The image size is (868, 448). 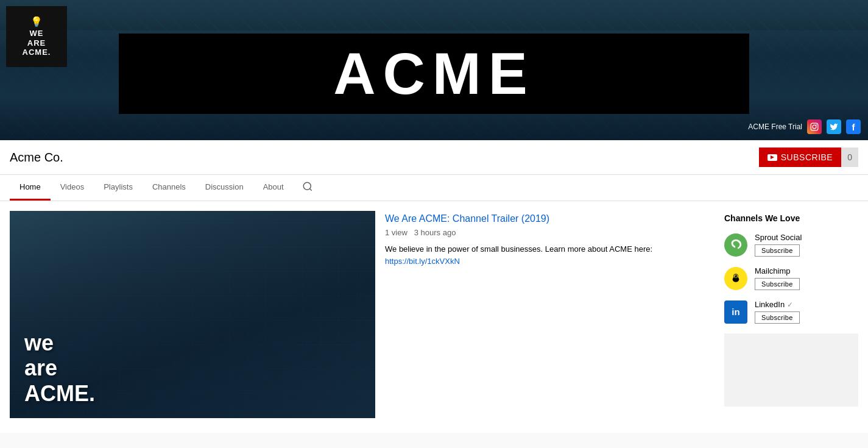 What do you see at coordinates (60, 343) in the screenshot?
I see `thumbnail-line1: we` at bounding box center [60, 343].